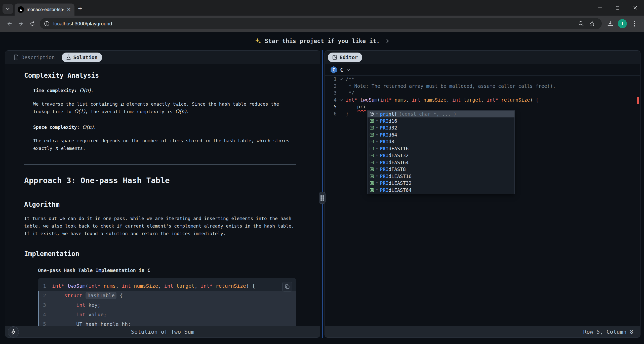 This screenshot has height=344, width=644. Describe the element at coordinates (179, 270) in the screenshot. I see `code-caption: One-pass Hash Table Implementation in C` at that location.